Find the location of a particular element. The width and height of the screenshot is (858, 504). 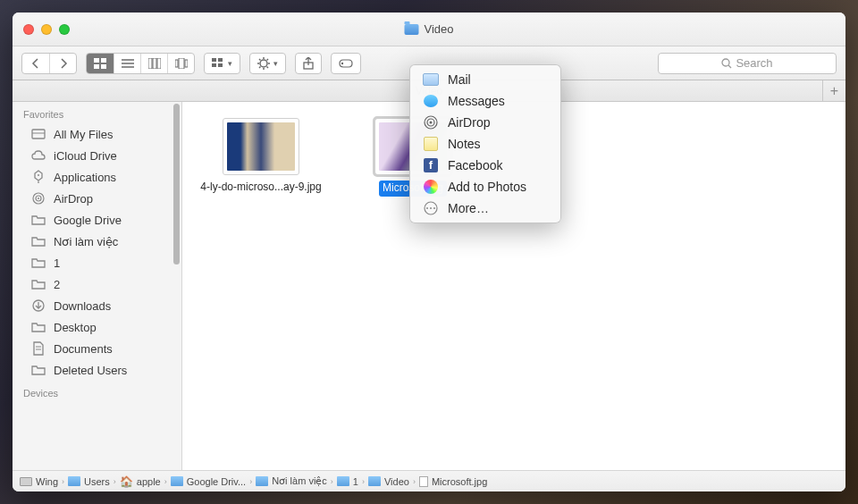

search-field: Search is located at coordinates (747, 63).